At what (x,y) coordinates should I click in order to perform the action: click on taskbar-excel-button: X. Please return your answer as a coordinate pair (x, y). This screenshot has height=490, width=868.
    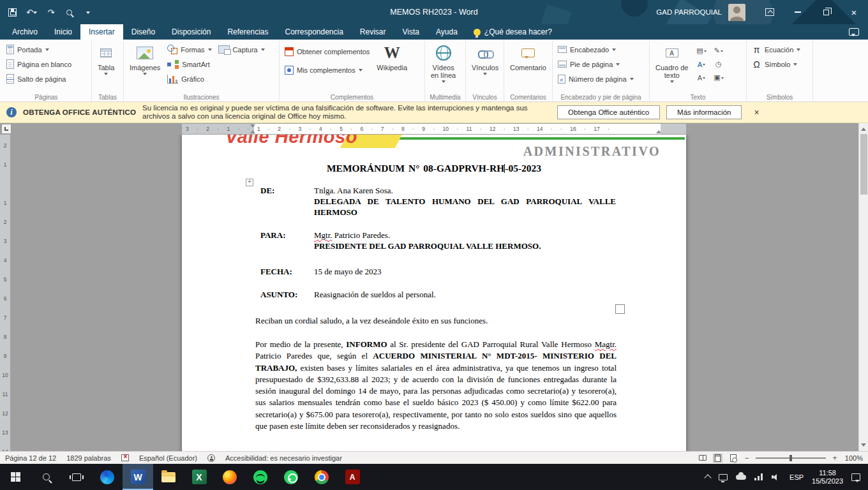
    Looking at the image, I should click on (199, 477).